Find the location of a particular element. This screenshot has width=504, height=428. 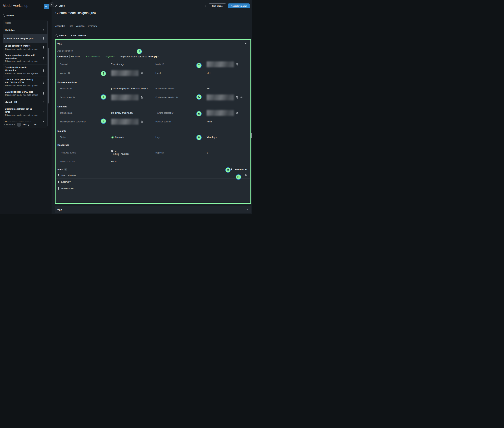

collapse-sidebar-button is located at coordinates (52, 5).